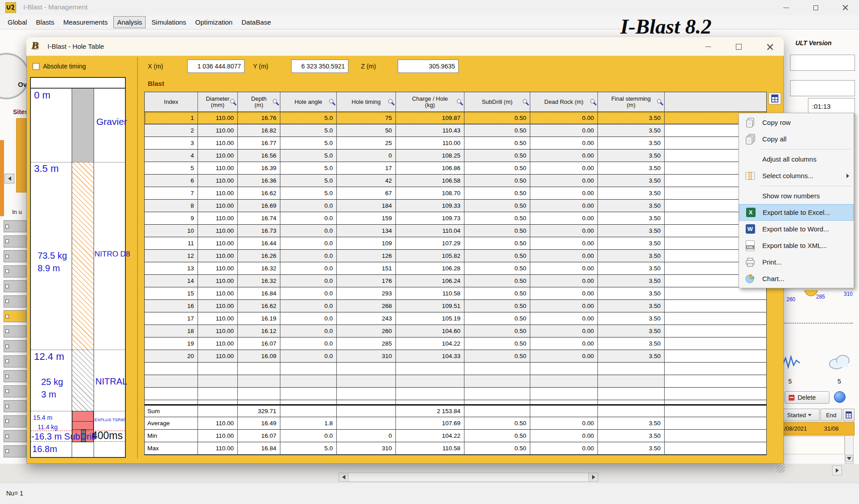  What do you see at coordinates (171, 331) in the screenshot?
I see `cell: 18` at bounding box center [171, 331].